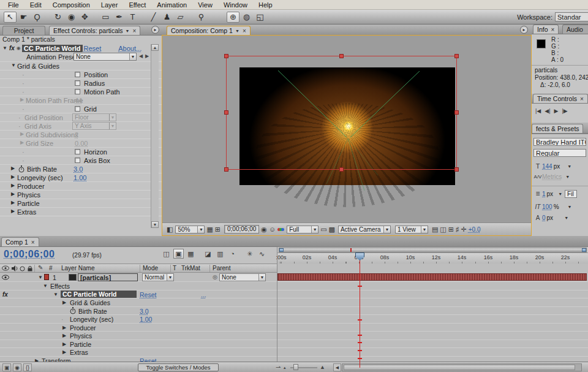 Image resolution: width=588 pixels, height=372 pixels. What do you see at coordinates (130, 48) in the screenshot?
I see `effect-about-link: About...` at bounding box center [130, 48].